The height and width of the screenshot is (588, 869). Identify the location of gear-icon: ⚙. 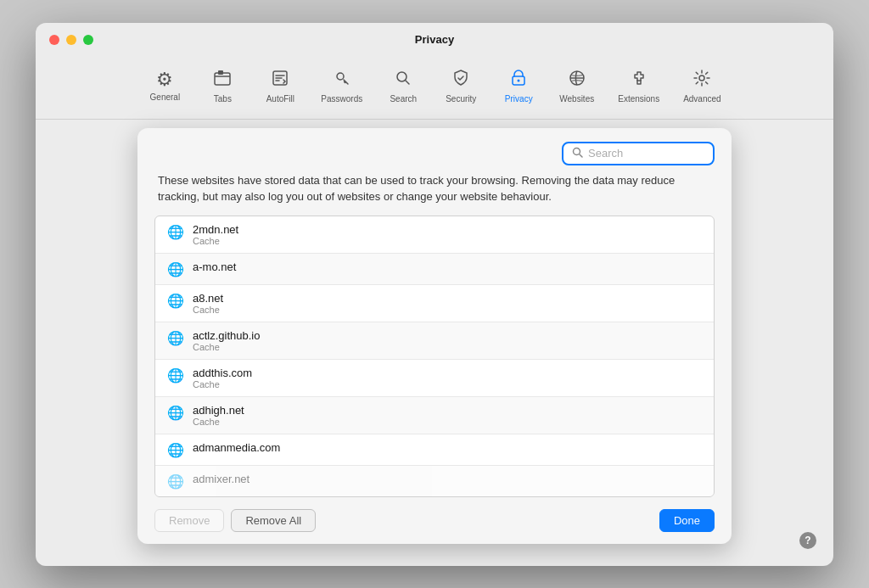
(165, 80).